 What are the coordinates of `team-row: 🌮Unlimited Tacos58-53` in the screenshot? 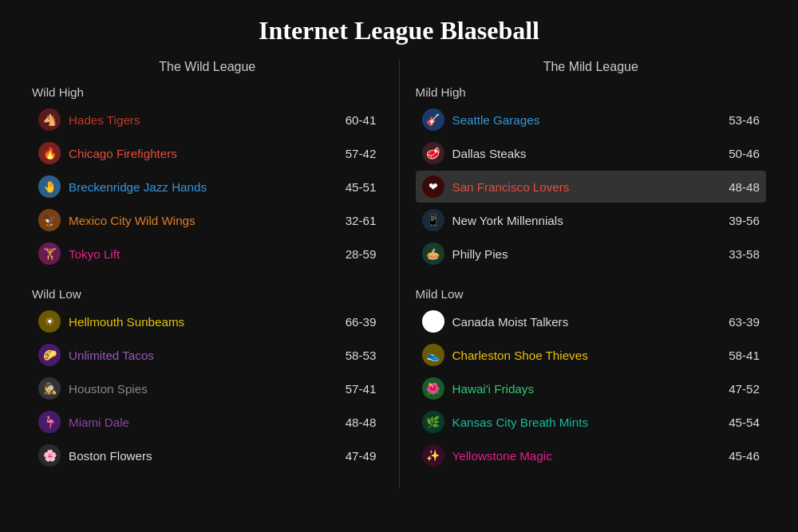 It's located at (207, 355).